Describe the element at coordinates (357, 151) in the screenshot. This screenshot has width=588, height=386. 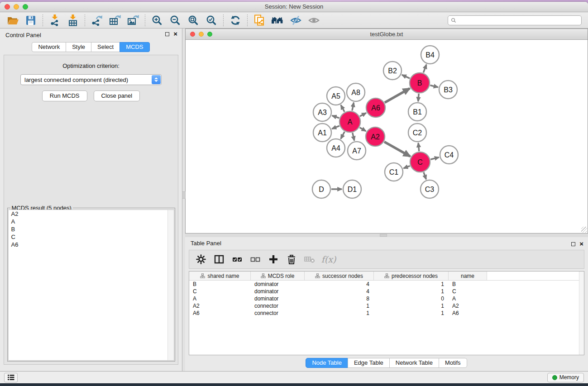
I see `graph-node-A7: A7` at that location.